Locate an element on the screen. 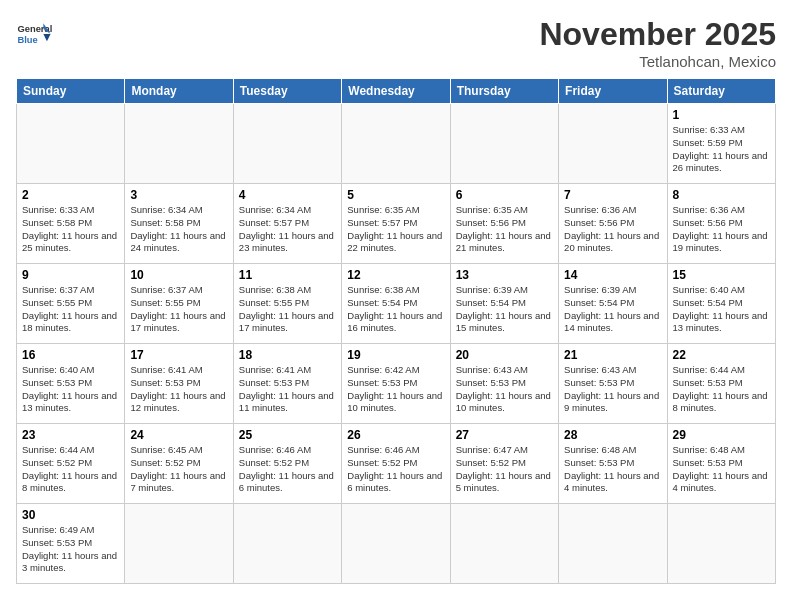 The height and width of the screenshot is (612, 792). date-number: 21 is located at coordinates (612, 355).